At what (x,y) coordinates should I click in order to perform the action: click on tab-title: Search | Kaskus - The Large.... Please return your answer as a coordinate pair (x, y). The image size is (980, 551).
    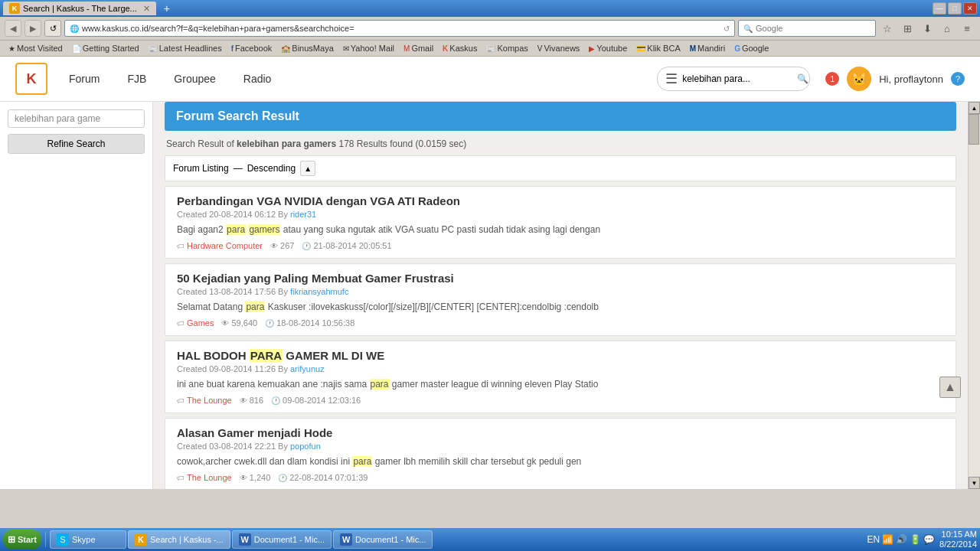
    Looking at the image, I should click on (80, 8).